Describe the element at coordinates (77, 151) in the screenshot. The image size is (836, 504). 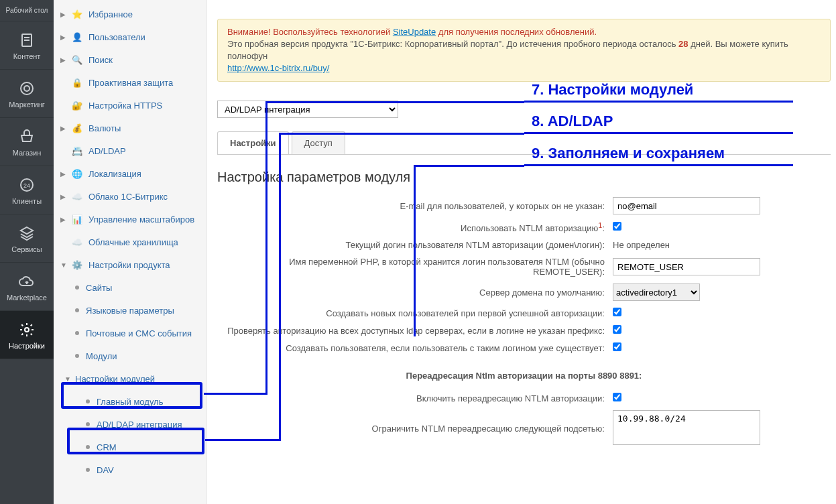
I see `ldap-icon: 📇` at that location.